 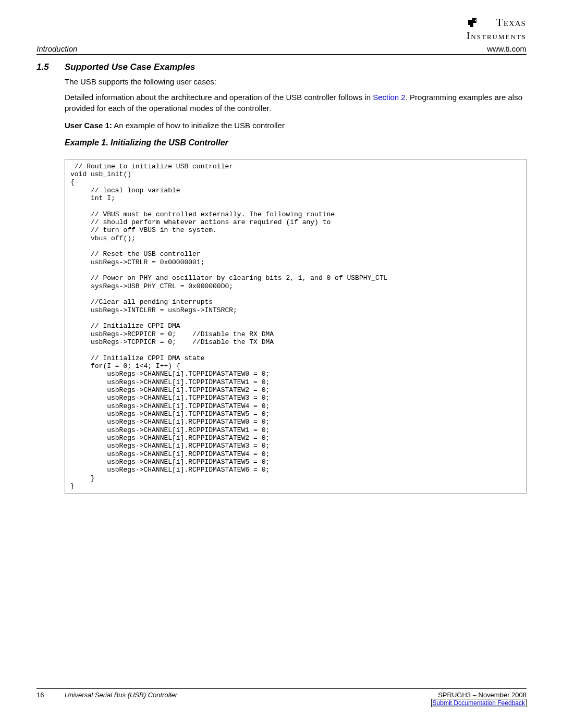 What do you see at coordinates (51, 699) in the screenshot?
I see `footer-page-number: 16` at bounding box center [51, 699].